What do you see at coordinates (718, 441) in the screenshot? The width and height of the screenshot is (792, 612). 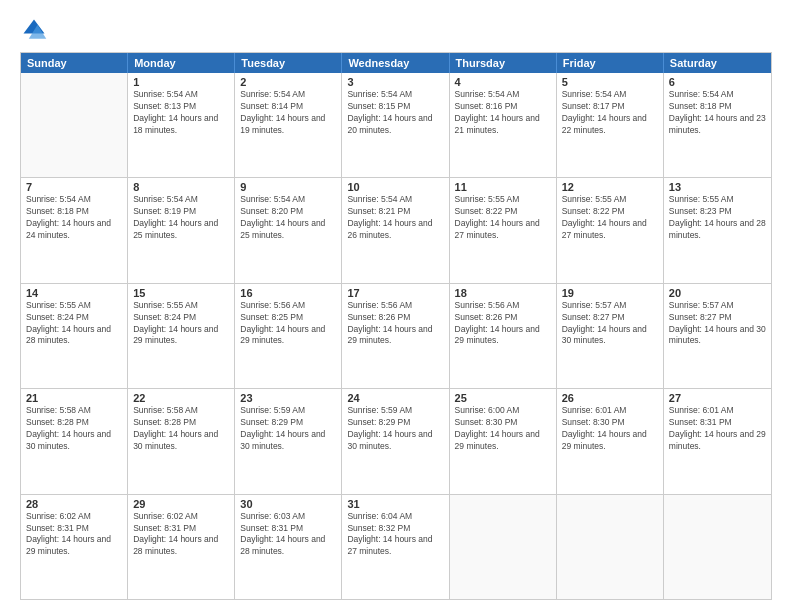 I see `calendar-cell: 27Sunrise: 6:01 AMSunset: 8:31 PMDayligh…` at bounding box center [718, 441].